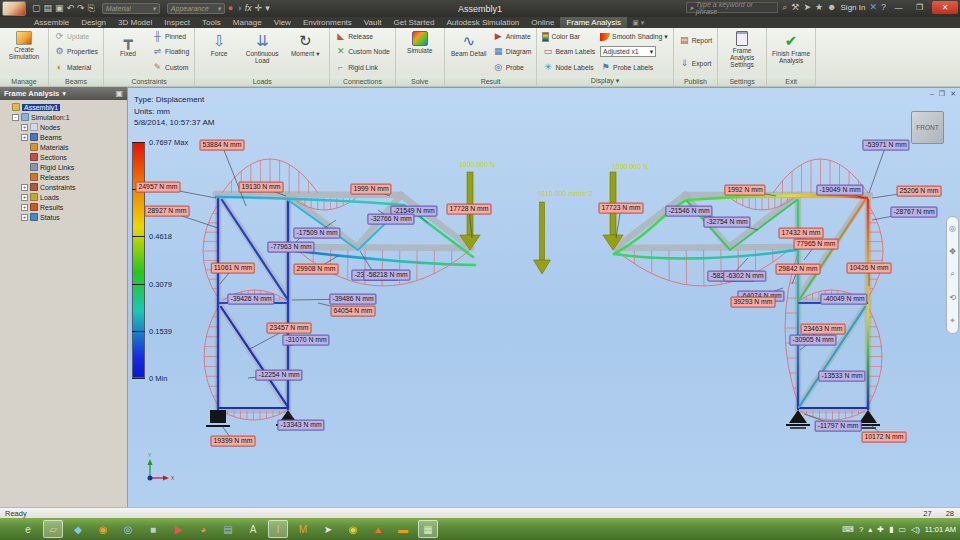 Image resolution: width=960 pixels, height=540 pixels. What do you see at coordinates (362, 67) in the screenshot?
I see `rigid-link-button: ⌐Rigid Link` at bounding box center [362, 67].